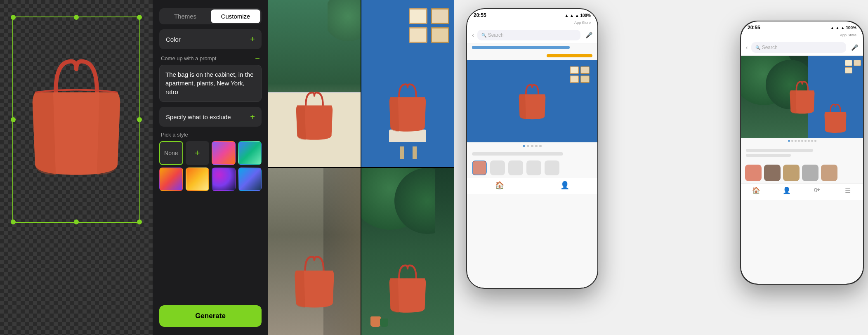 This screenshot has height=335, width=868. Describe the element at coordinates (236, 17) in the screenshot. I see `tab-customize: Customize` at that location.